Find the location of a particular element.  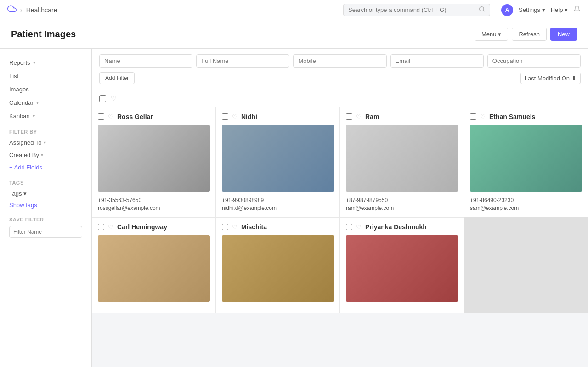

created-by-label: Created By is located at coordinates (24, 155).